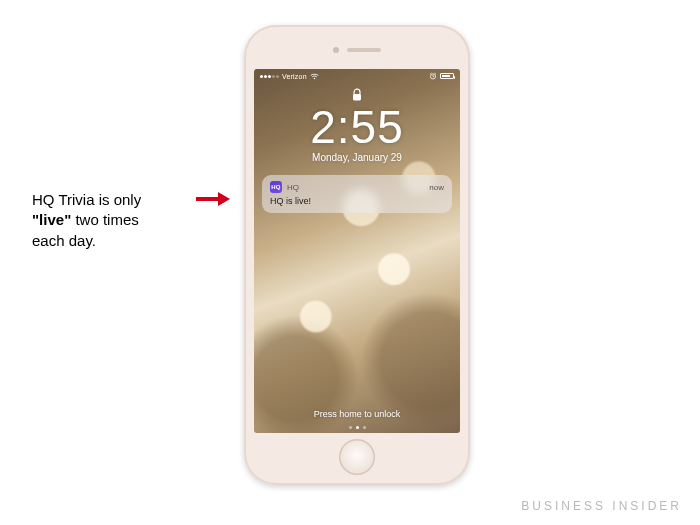 This screenshot has width=700, height=525. What do you see at coordinates (276, 187) in the screenshot?
I see `hq-app-icon: HQ` at bounding box center [276, 187].